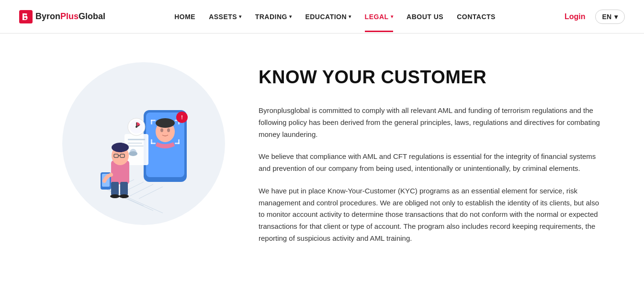  What do you see at coordinates (432, 78) in the screenshot?
I see `page-title: KNOW YOUR CUSTOMER` at bounding box center [432, 78].